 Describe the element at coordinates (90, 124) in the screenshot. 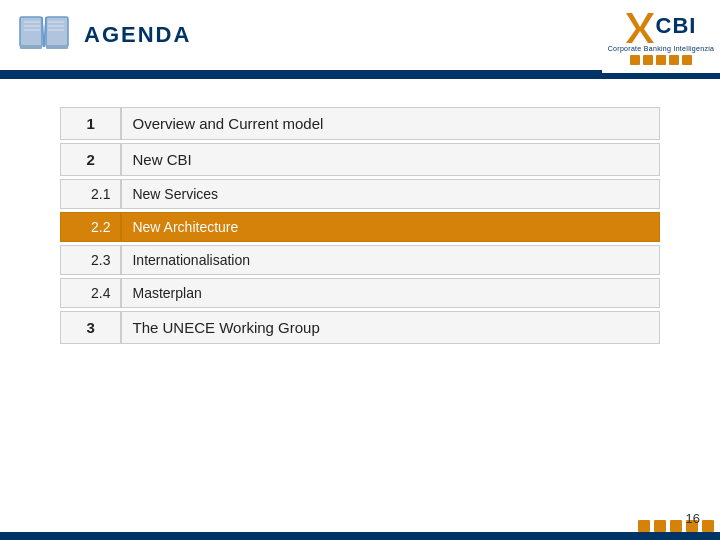

I see `row-number: 1` at that location.